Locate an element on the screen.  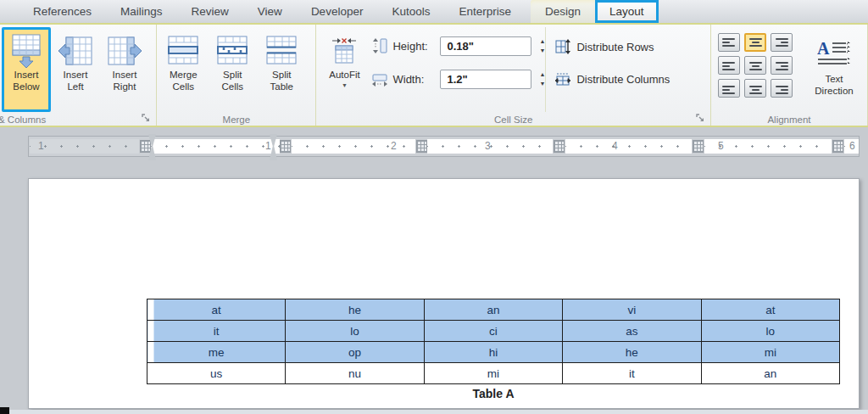
table-cell: us is located at coordinates (217, 373).